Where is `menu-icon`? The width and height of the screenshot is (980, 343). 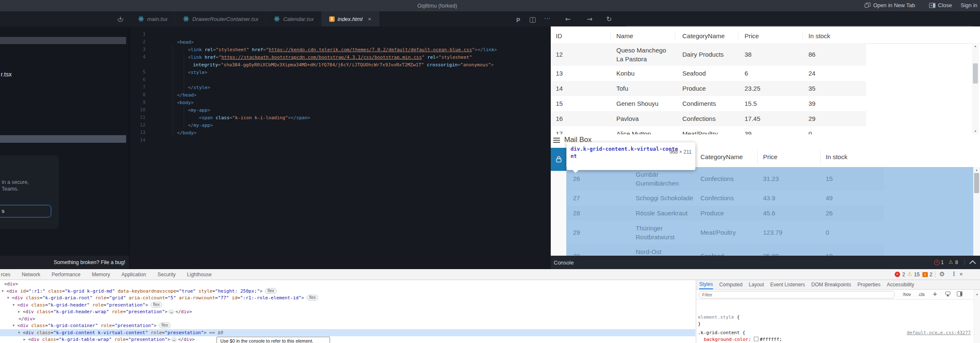
menu-icon is located at coordinates (557, 138).